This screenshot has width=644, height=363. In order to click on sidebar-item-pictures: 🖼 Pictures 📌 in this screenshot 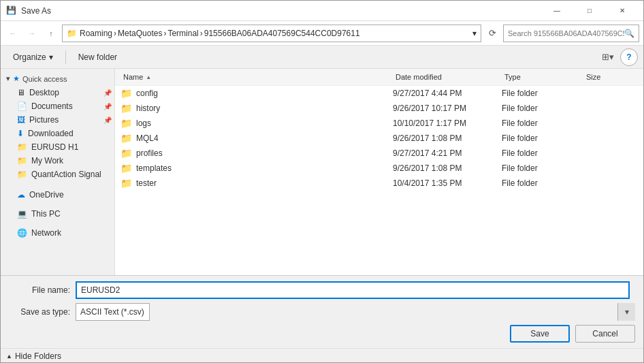, I will do `click(57, 120)`.